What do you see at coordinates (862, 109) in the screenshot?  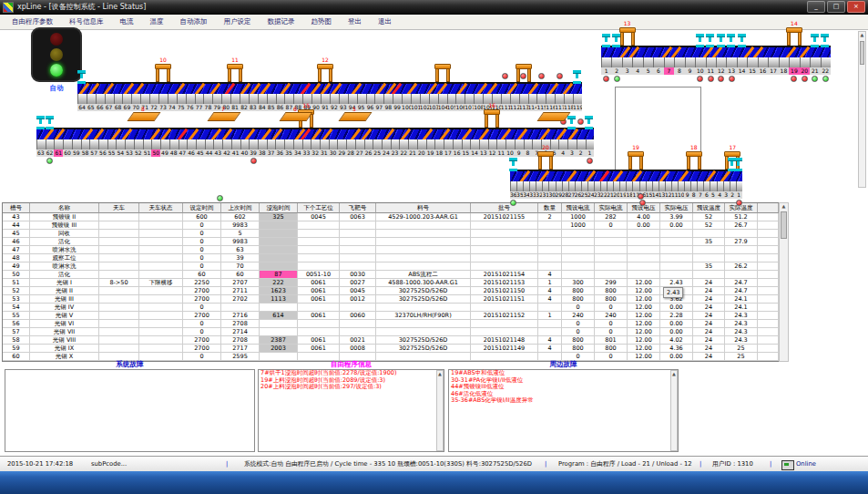 I see `right-scrollbar: ▲` at bounding box center [862, 109].